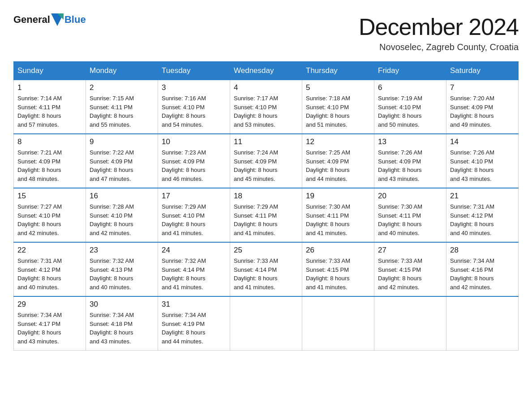 Image resolution: width=532 pixels, height=411 pixels. What do you see at coordinates (266, 33) in the screenshot?
I see `page-header: General Blue December 2024 Novoselec, Za…` at bounding box center [266, 33].